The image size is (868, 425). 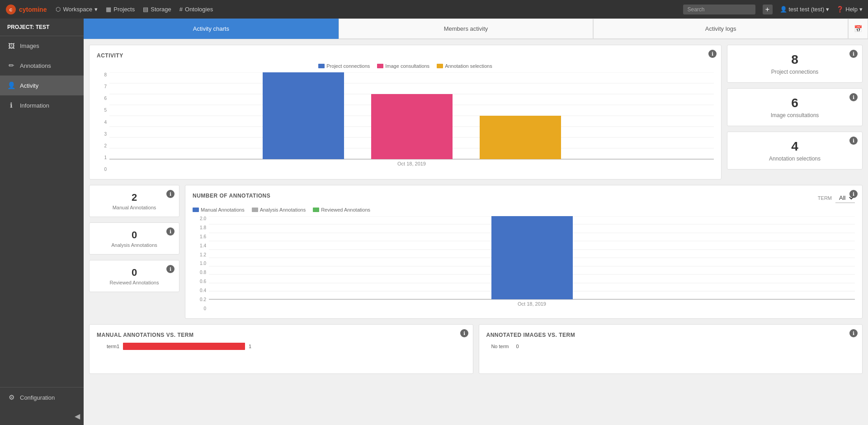 What do you see at coordinates (520, 137) in the screenshot?
I see `bar-annotation-selections` at bounding box center [520, 137].